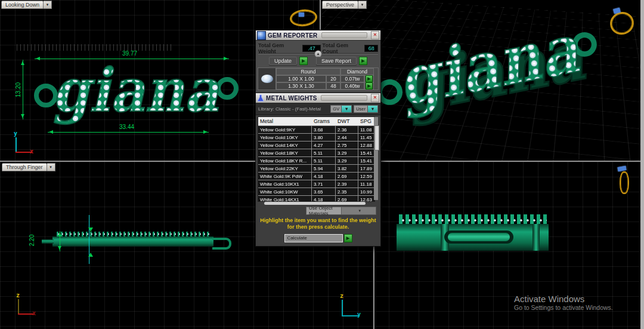 This screenshot has width=644, height=329. What do you see at coordinates (363, 61) in the screenshot?
I see `save-report-play-icon: ▶` at bounding box center [363, 61].